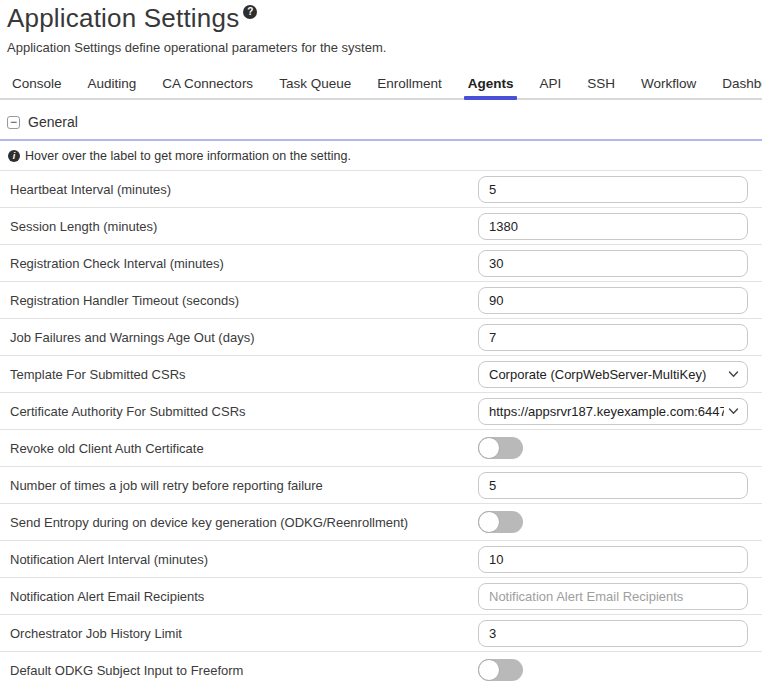 Image resolution: width=762 pixels, height=688 pixels. What do you see at coordinates (381, 264) in the screenshot?
I see `setting-row-registration-check-interval-minutes: Registration Check Interval (minutes)` at bounding box center [381, 264].